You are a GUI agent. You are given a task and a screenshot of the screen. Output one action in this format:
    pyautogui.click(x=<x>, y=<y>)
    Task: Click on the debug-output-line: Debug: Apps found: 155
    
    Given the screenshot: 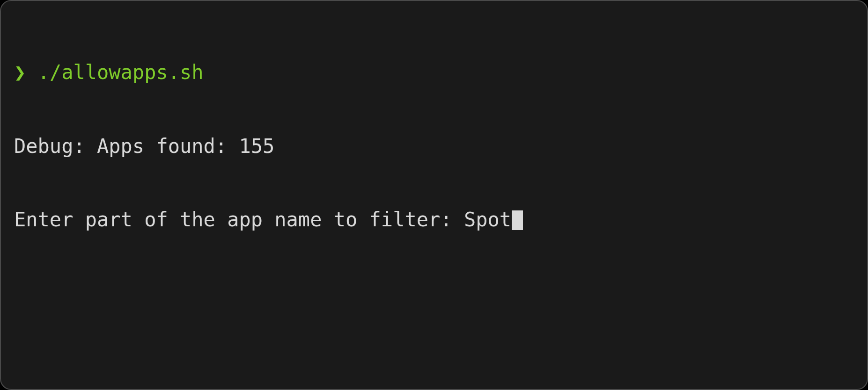 What is the action you would take?
    pyautogui.click(x=434, y=147)
    